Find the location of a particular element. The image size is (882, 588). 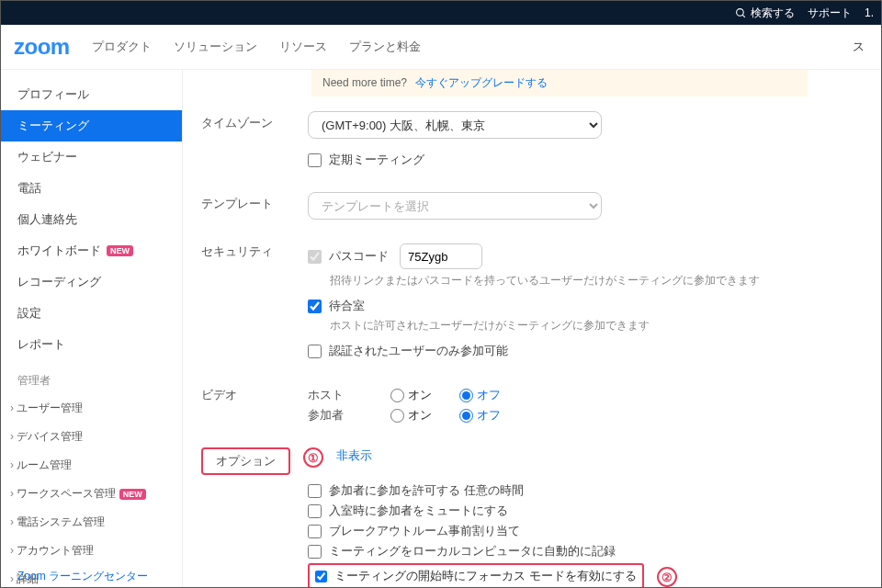

timezone-label: タイムゾーン is located at coordinates (254, 121).